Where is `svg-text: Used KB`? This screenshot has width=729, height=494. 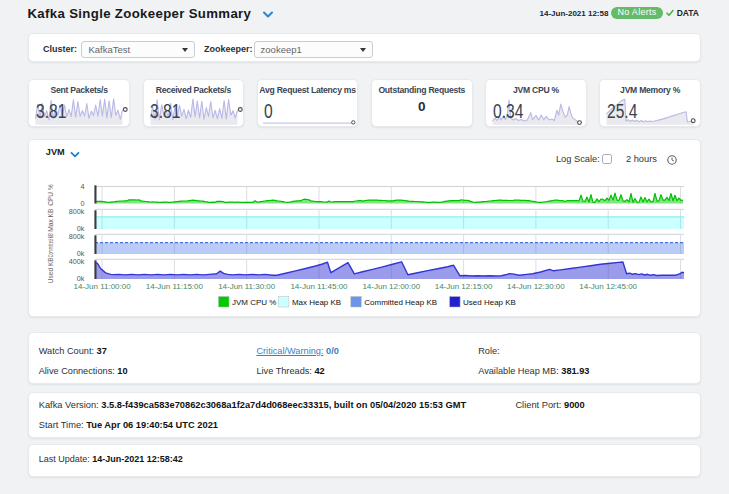
svg-text: Used KB is located at coordinates (52, 270).